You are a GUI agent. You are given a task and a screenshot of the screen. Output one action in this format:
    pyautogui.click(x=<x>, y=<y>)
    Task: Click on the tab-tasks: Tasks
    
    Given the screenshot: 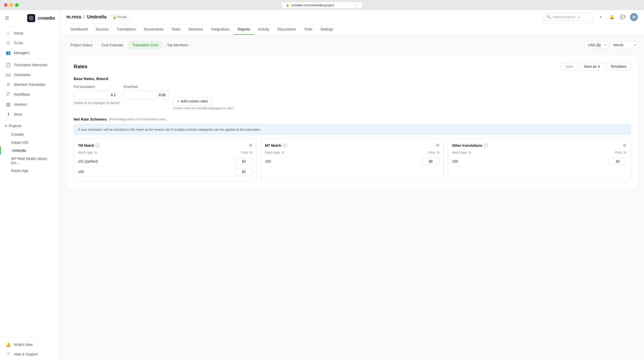 What is the action you would take?
    pyautogui.click(x=176, y=29)
    